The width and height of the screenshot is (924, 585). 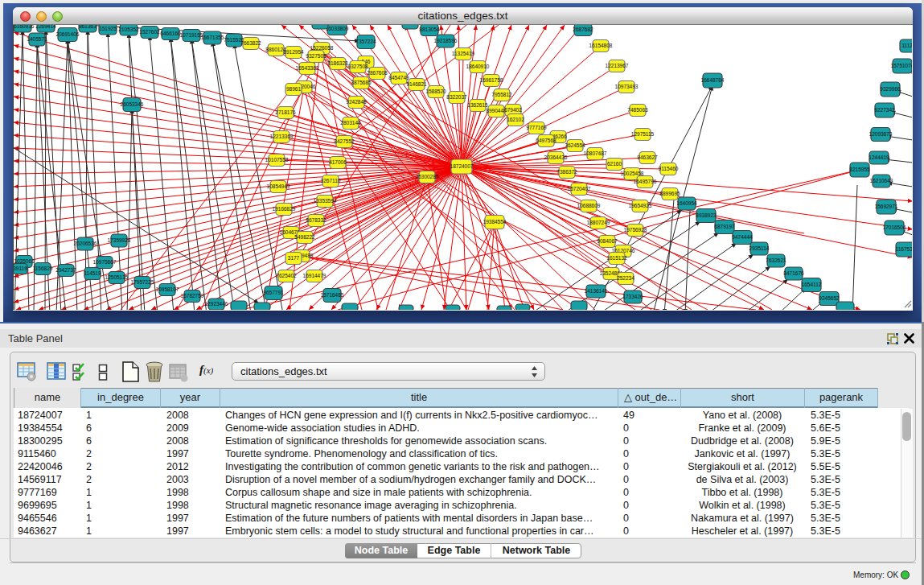 I want to click on svg-text: 98961, so click(x=294, y=89).